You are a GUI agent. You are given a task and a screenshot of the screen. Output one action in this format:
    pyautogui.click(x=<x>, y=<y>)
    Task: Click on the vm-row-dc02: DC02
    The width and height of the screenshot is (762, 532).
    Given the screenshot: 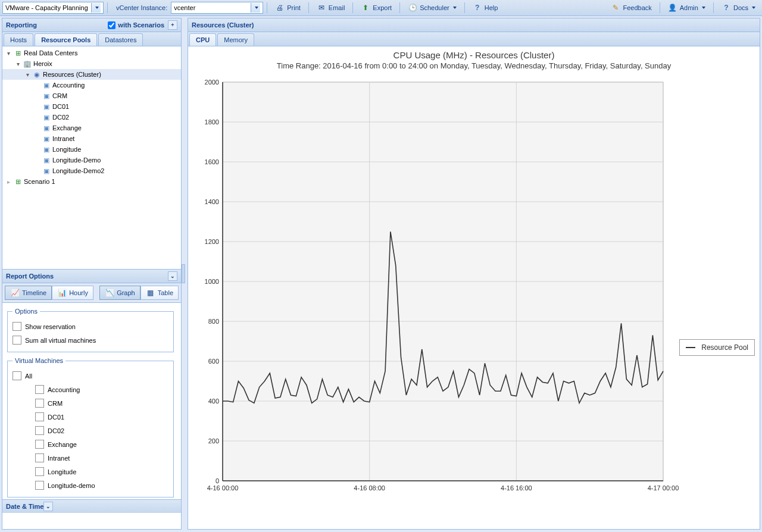 What is the action you would take?
    pyautogui.click(x=90, y=431)
    